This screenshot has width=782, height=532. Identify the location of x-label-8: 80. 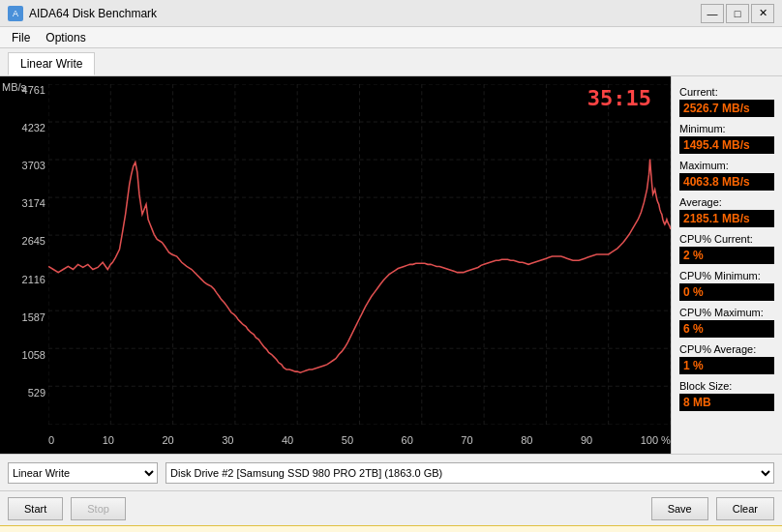
(526, 440).